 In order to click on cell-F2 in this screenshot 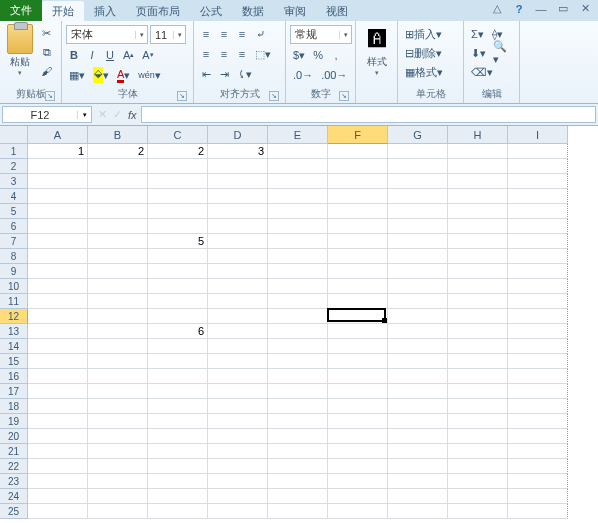, I will do `click(358, 166)`.